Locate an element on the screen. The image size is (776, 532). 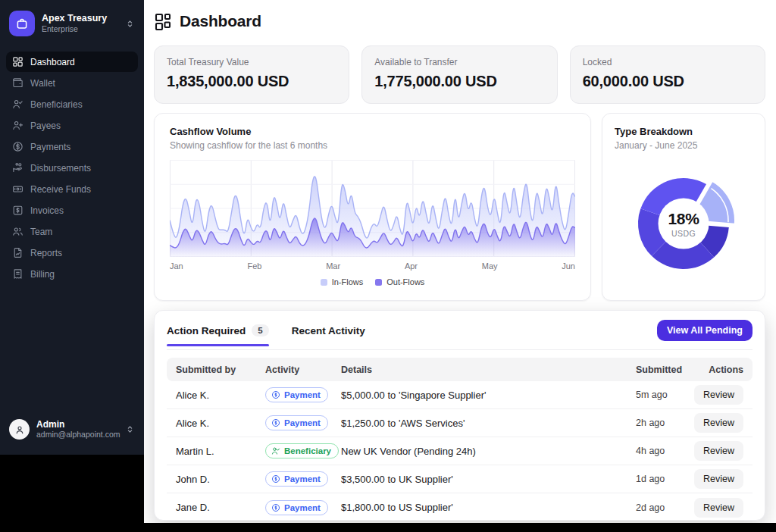
col-submitted-by: Submitted by is located at coordinates (221, 370).